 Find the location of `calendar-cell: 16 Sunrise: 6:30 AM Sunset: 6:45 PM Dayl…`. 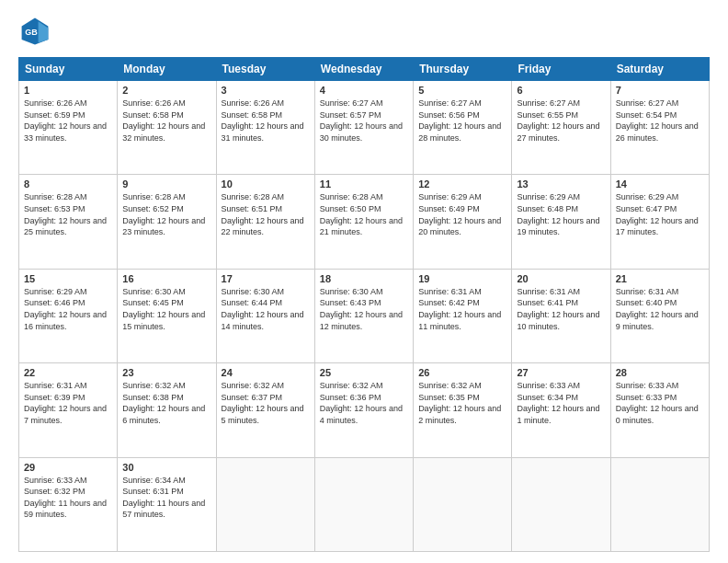

calendar-cell: 16 Sunrise: 6:30 AM Sunset: 6:45 PM Dayl… is located at coordinates (167, 316).